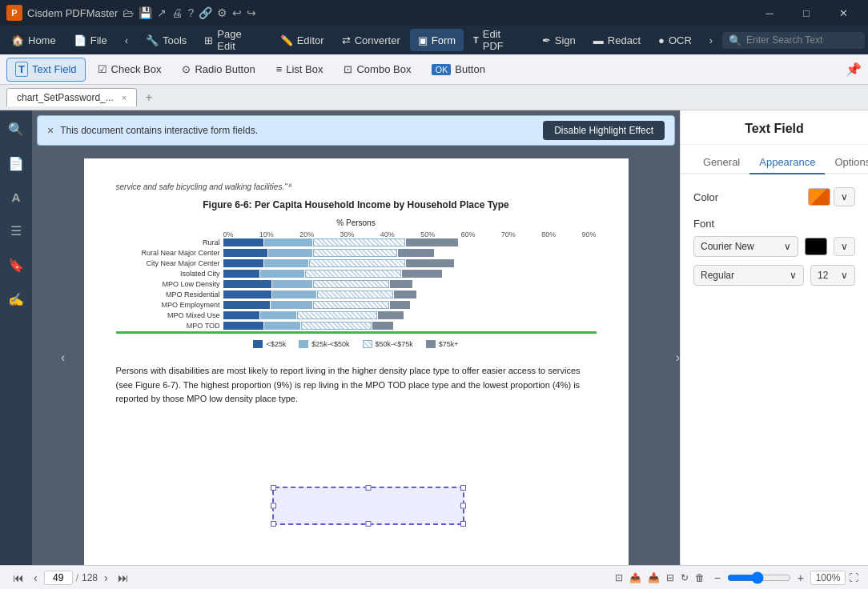 The width and height of the screenshot is (868, 589). What do you see at coordinates (303, 40) in the screenshot?
I see `menu-editor: ✏️ Editor` at bounding box center [303, 40].